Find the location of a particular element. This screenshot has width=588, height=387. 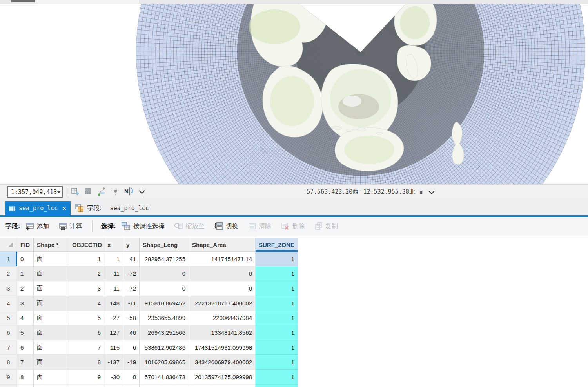

cell-x: -27 is located at coordinates (114, 318).